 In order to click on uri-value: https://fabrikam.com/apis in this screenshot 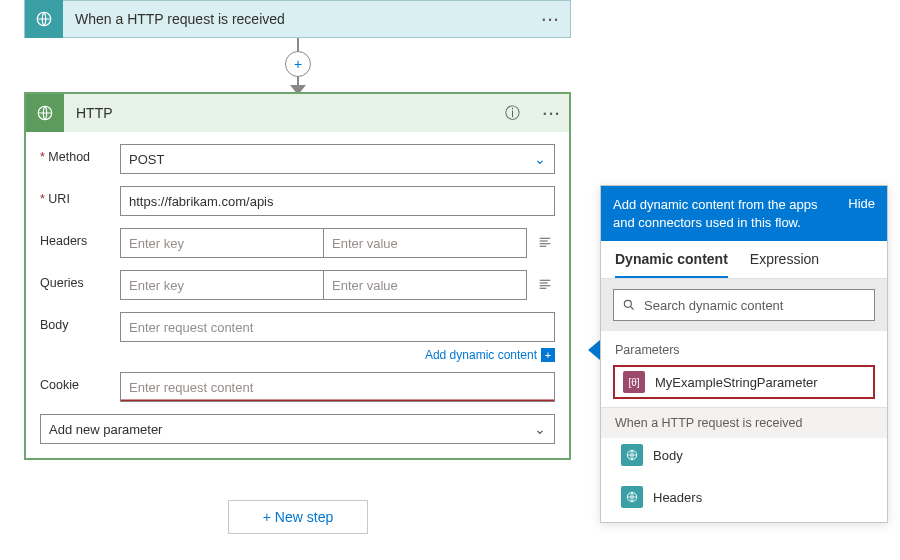, I will do `click(202, 202)`.